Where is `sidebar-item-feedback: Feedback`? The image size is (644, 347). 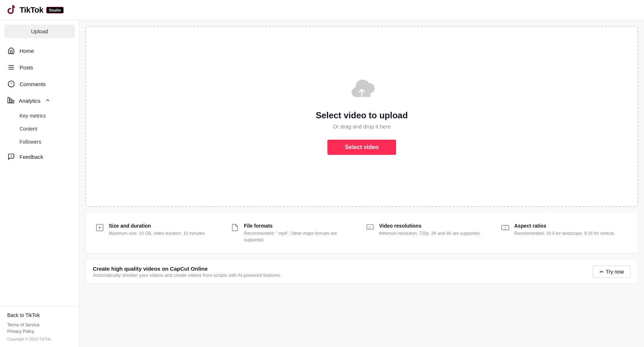 sidebar-item-feedback: Feedback is located at coordinates (40, 157).